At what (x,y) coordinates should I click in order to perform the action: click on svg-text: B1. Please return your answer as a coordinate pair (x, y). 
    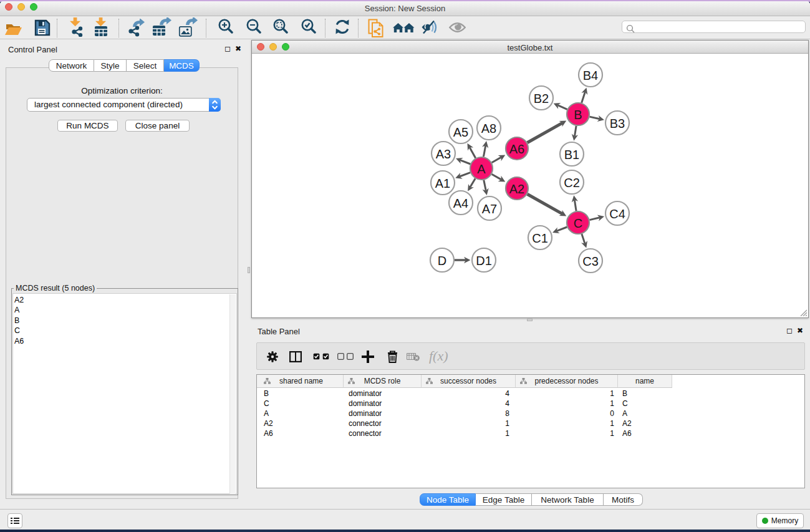
    Looking at the image, I should click on (572, 155).